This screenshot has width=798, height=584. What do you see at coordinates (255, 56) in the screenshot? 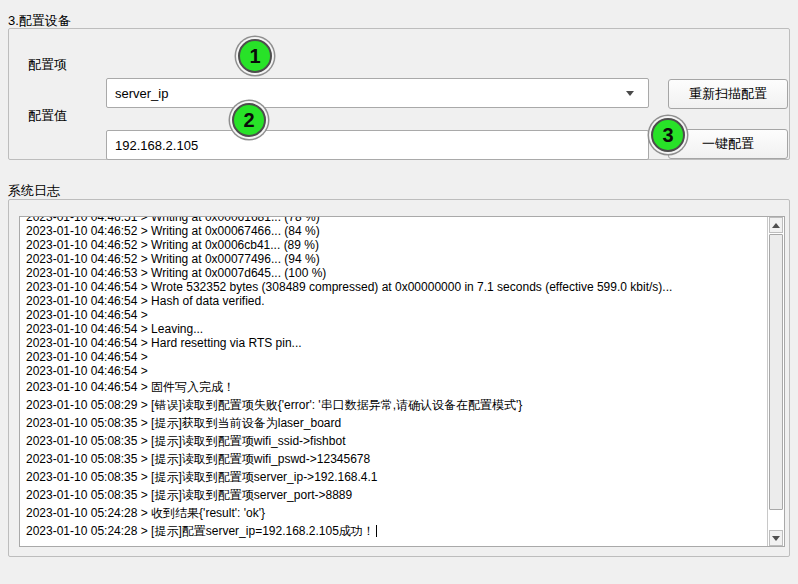
I see `step-1-badge: 1` at bounding box center [255, 56].